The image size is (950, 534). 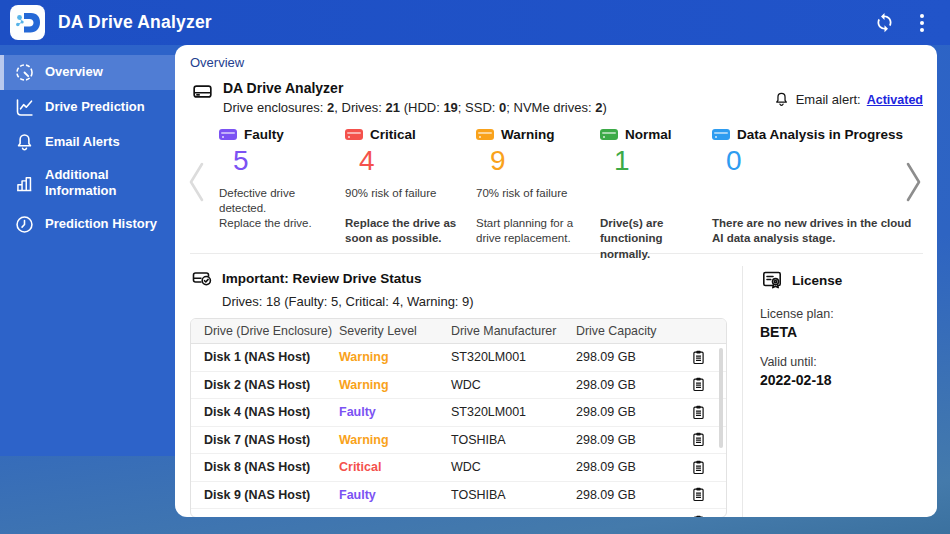 What do you see at coordinates (88, 184) in the screenshot?
I see `sidebar-item-additional-information: Additional Information` at bounding box center [88, 184].